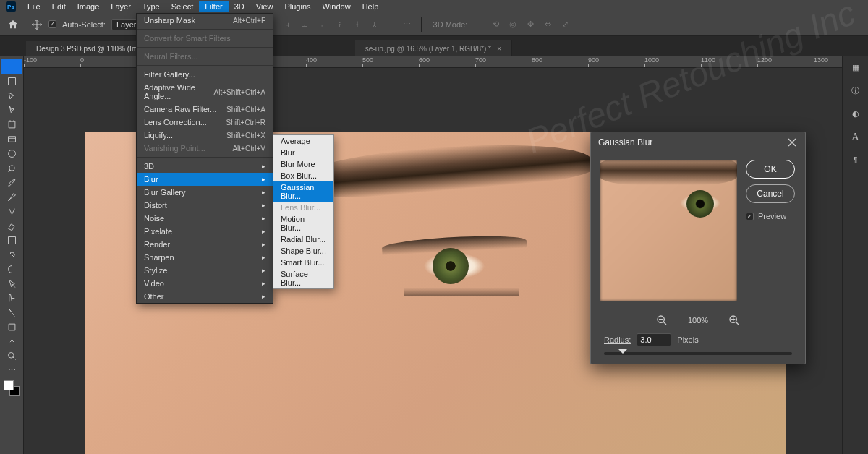 The width and height of the screenshot is (868, 454). Describe the element at coordinates (304, 262) in the screenshot. I see `submenu-item-smart-blur-: Smart Blur...` at that location.